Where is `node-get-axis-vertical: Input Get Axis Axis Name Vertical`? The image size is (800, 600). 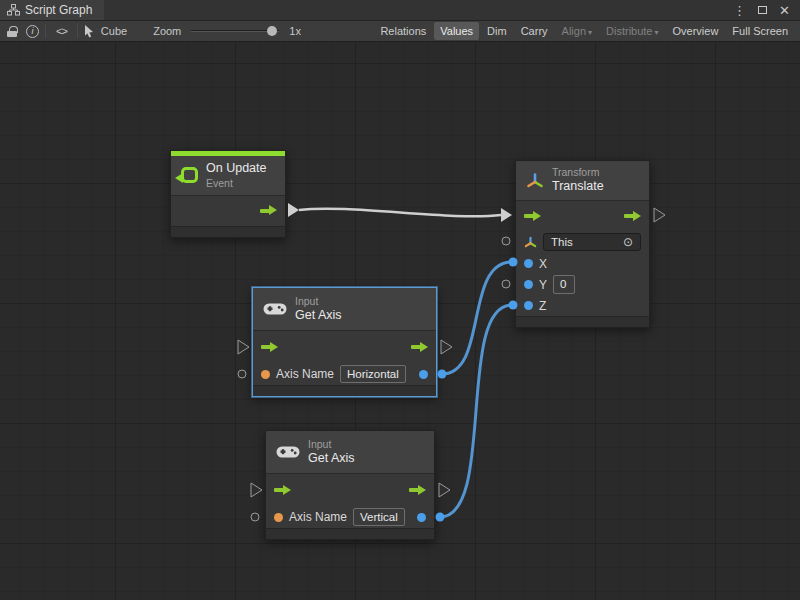 node-get-axis-vertical: Input Get Axis Axis Name Vertical is located at coordinates (350, 485).